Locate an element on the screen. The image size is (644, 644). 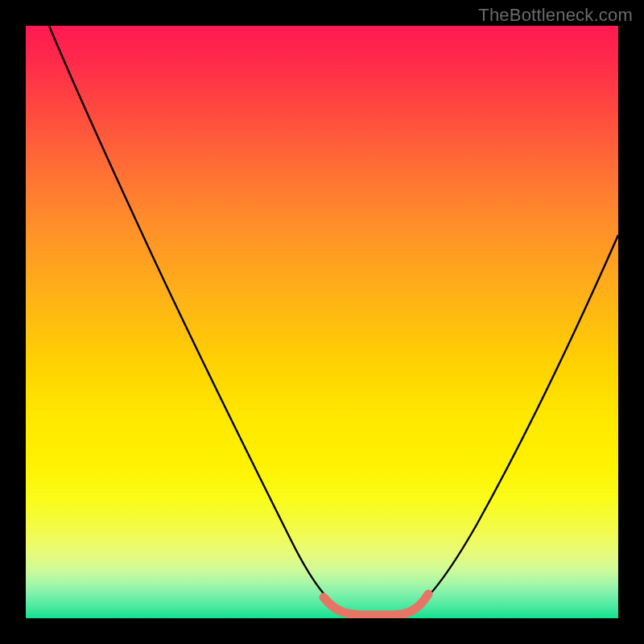
watermark-text: TheBottleneck.com is located at coordinates (555, 15).